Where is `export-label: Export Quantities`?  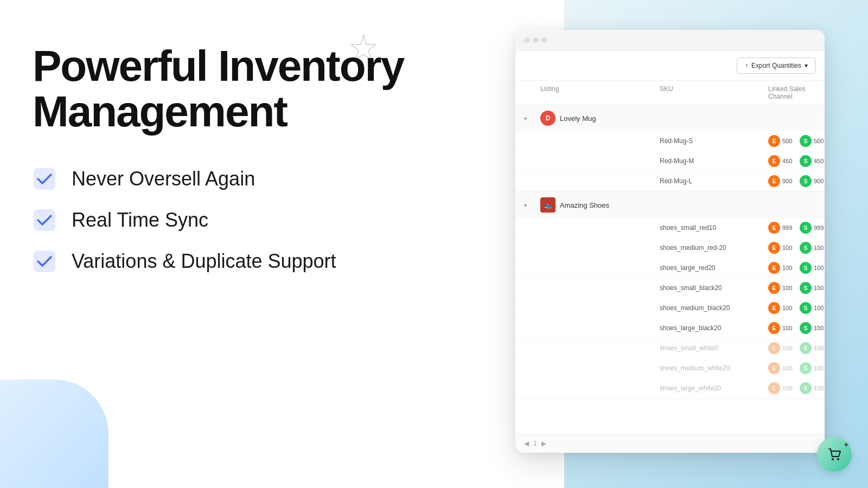
export-label: Export Quantities is located at coordinates (776, 66).